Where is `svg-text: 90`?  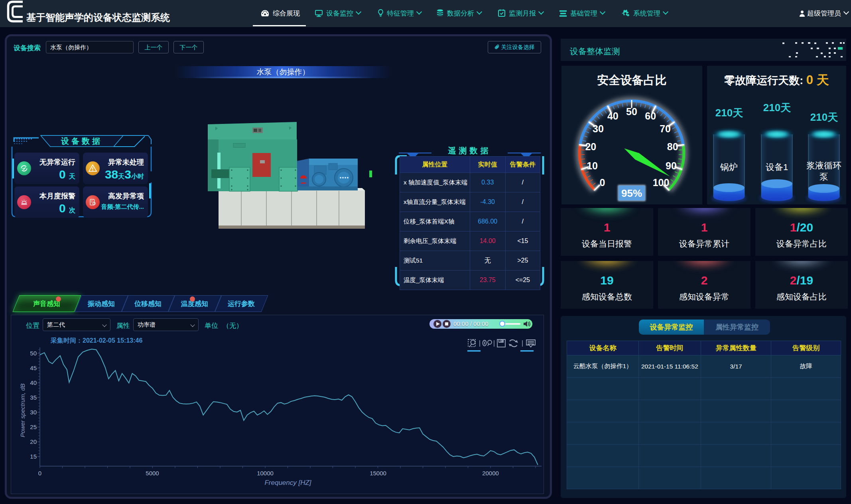
svg-text: 90 is located at coordinates (671, 166).